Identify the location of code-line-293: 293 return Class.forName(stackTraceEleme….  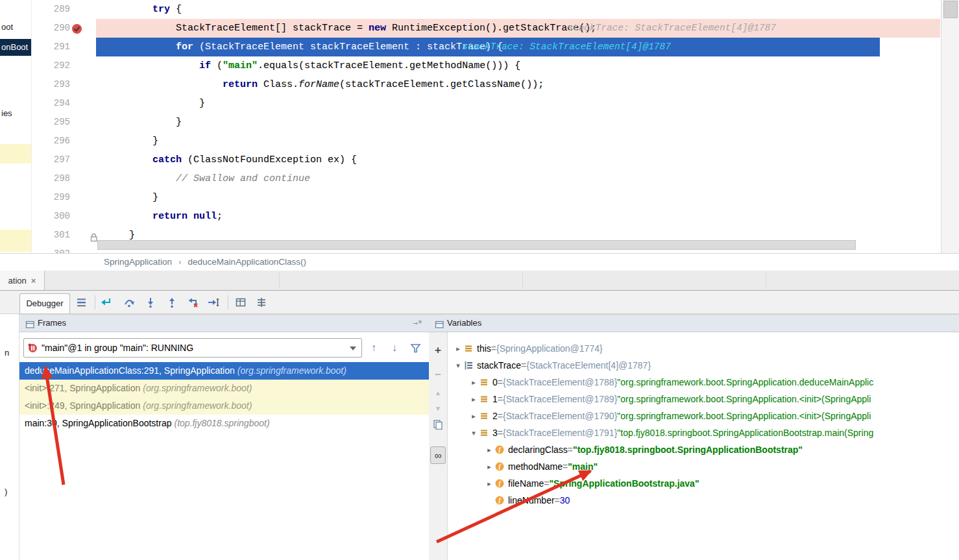
(470, 84).